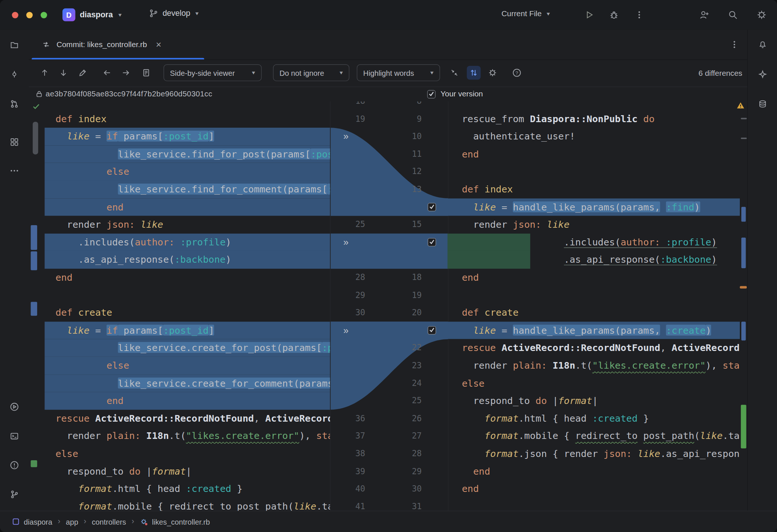  I want to click on vcs-branch-widget: develop ▼, so click(175, 13).